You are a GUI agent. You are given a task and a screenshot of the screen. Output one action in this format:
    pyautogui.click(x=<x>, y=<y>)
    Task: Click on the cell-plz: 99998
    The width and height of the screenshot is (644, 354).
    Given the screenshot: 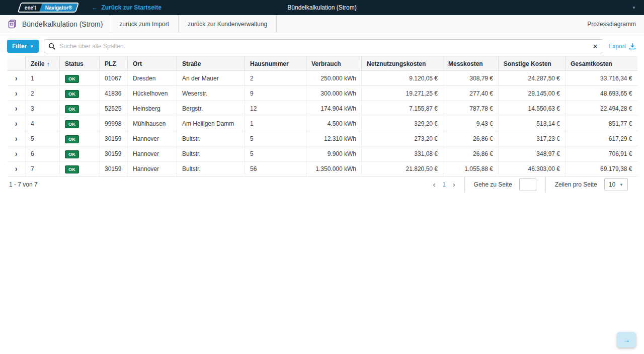 What is the action you would take?
    pyautogui.click(x=114, y=124)
    